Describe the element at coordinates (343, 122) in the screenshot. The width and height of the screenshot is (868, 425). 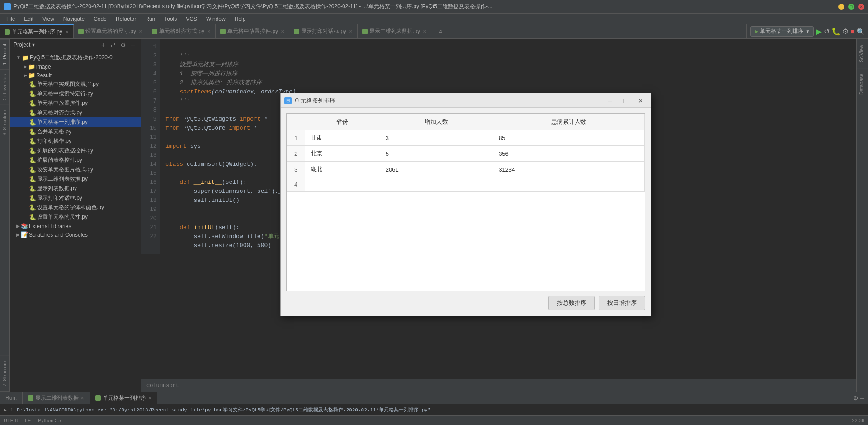
I see `table-header-province: 省份` at that location.